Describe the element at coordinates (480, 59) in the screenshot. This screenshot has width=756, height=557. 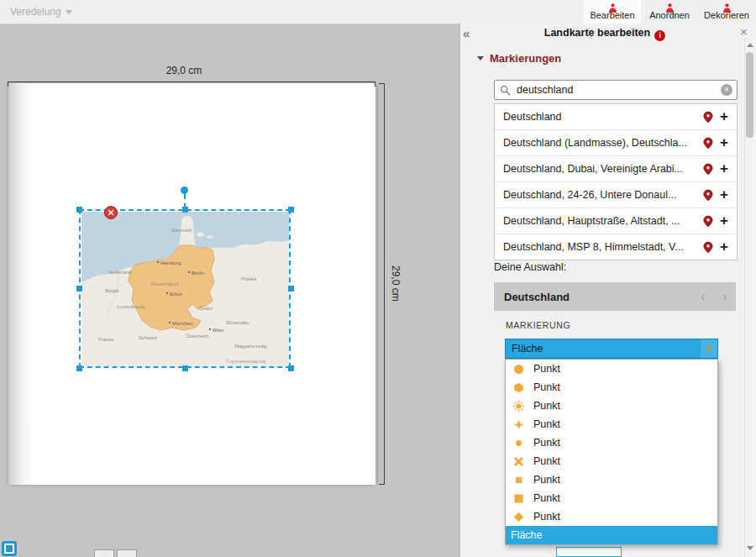
I see `chevron-down-icon` at that location.